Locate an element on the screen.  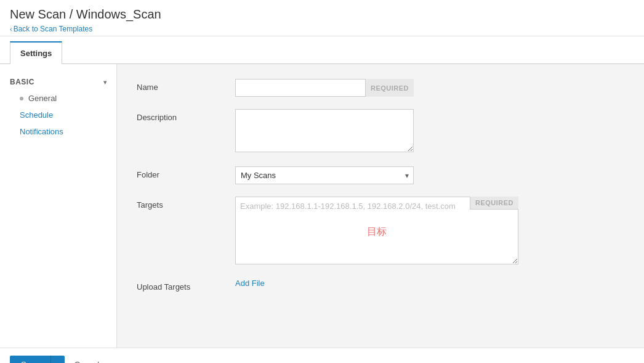
upload-targets-row: Upload Targets Add File is located at coordinates (380, 285).